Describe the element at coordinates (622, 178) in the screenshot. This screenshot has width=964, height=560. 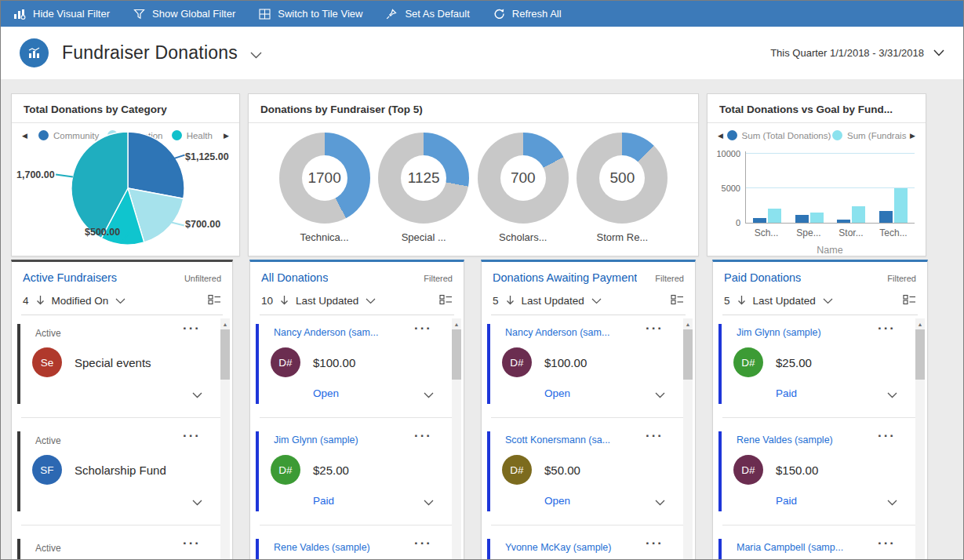
I see `donut-chart: 500` at that location.